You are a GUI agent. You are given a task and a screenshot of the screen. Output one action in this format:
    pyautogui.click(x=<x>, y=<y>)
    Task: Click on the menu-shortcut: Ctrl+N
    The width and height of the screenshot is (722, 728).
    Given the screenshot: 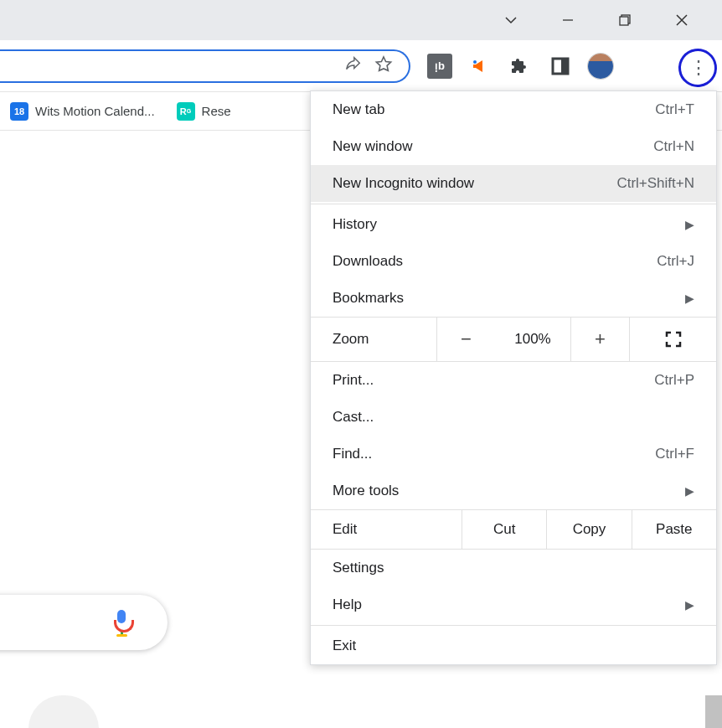 What is the action you would take?
    pyautogui.click(x=673, y=147)
    